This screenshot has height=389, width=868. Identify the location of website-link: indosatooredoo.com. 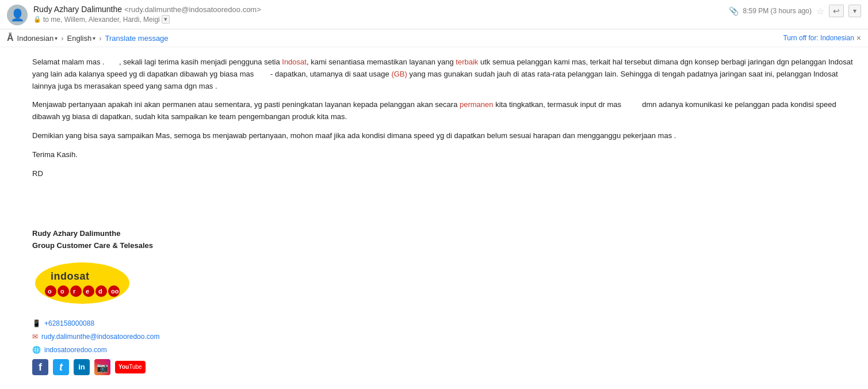
(76, 350).